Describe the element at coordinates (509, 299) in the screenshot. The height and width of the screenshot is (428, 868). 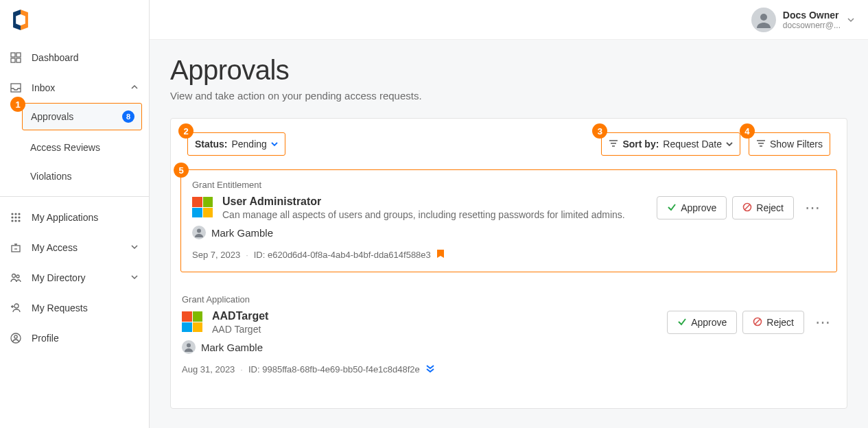
I see `request-type: Grant Application` at that location.